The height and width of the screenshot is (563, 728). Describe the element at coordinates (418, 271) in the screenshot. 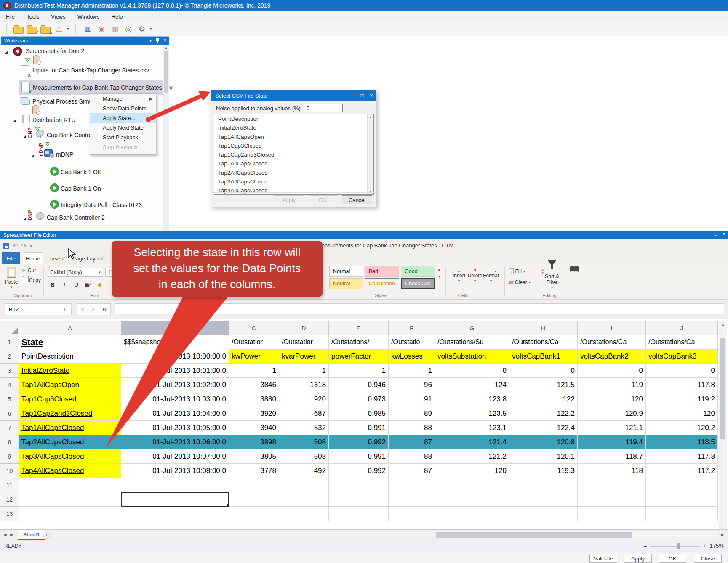

I see `style-good: Good` at that location.